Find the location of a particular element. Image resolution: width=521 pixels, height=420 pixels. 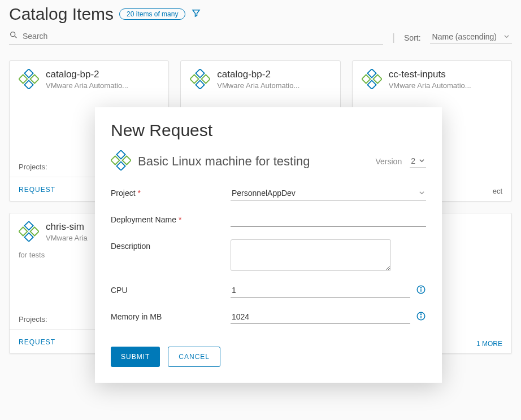

cpu-input is located at coordinates (320, 290).